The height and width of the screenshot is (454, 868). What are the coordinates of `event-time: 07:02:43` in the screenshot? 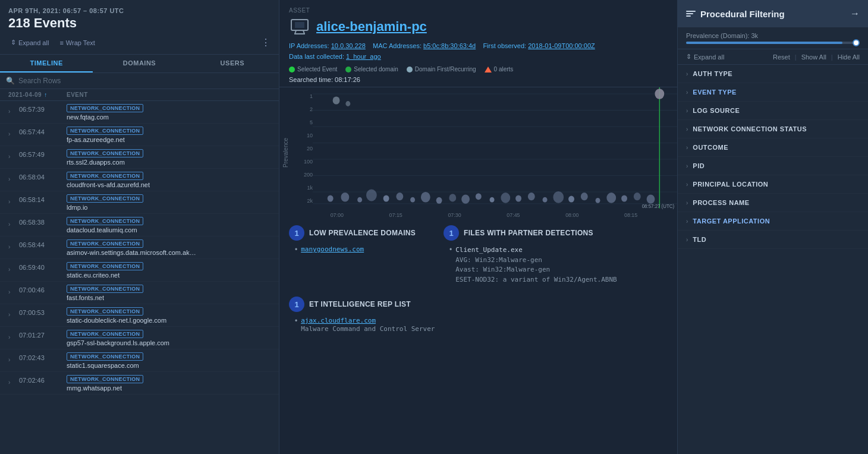 It's located at (40, 357).